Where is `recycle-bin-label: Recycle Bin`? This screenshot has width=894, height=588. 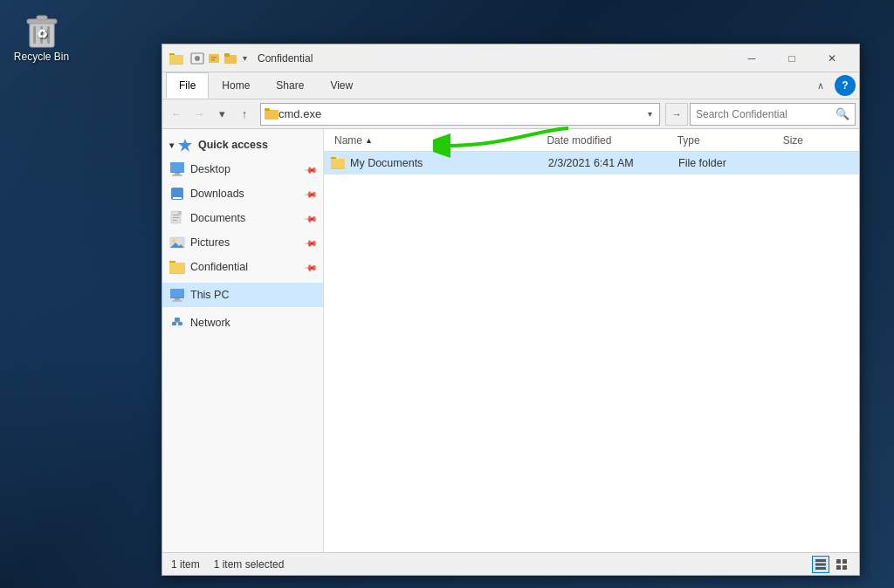
recycle-bin-label: Recycle Bin is located at coordinates (42, 57).